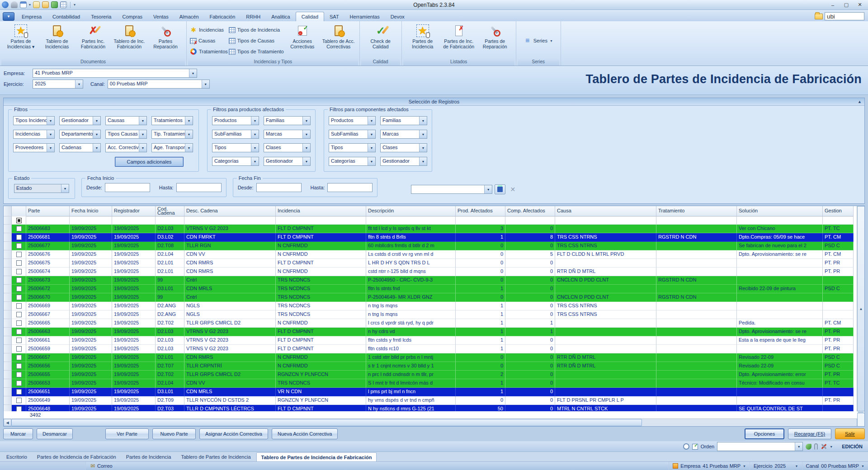 The height and width of the screenshot is (470, 868). What do you see at coordinates (19, 221) in the screenshot?
I see `filter-checkbox-cell` at bounding box center [19, 221].